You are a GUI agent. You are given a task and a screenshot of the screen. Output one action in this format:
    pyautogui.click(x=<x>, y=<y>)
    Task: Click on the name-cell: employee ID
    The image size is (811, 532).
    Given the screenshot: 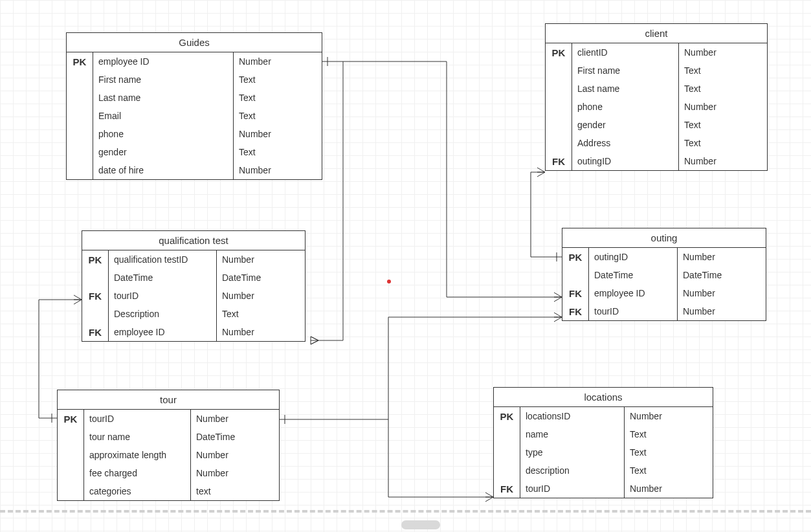 What is the action you would take?
    pyautogui.click(x=163, y=61)
    